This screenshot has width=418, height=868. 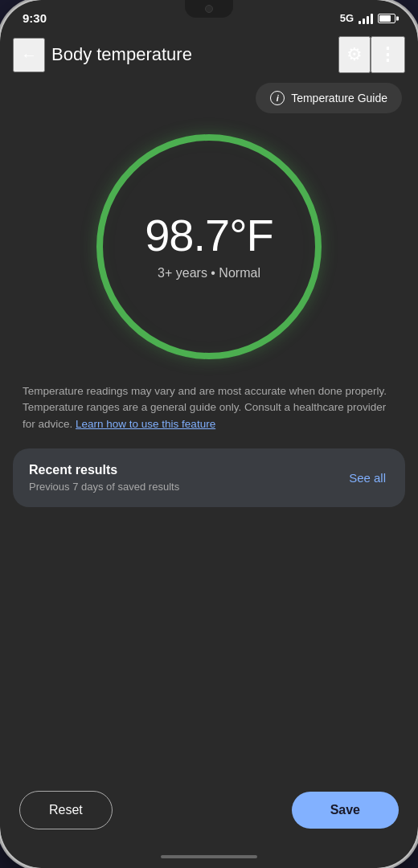 I want to click on recent-results-text: Recent results Previous 7 days of saved …, so click(x=187, y=477).